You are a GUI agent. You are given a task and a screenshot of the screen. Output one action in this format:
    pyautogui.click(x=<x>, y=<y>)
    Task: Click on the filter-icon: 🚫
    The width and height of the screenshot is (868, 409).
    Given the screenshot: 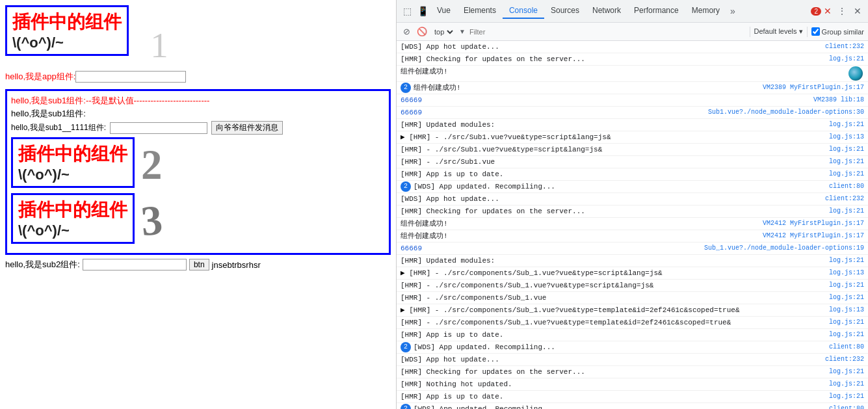 What is the action you would take?
    pyautogui.click(x=422, y=32)
    